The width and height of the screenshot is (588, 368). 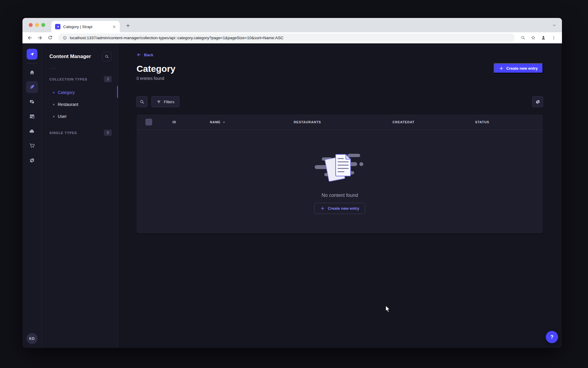 I want to click on user-avatar: KD, so click(x=32, y=339).